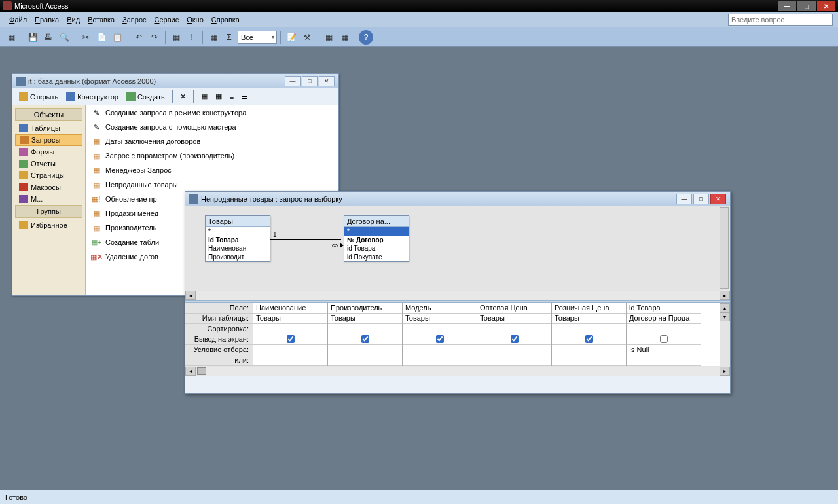 The image size is (838, 504). What do you see at coordinates (725, 308) in the screenshot?
I see `scroll-up-button: ▴` at bounding box center [725, 308].